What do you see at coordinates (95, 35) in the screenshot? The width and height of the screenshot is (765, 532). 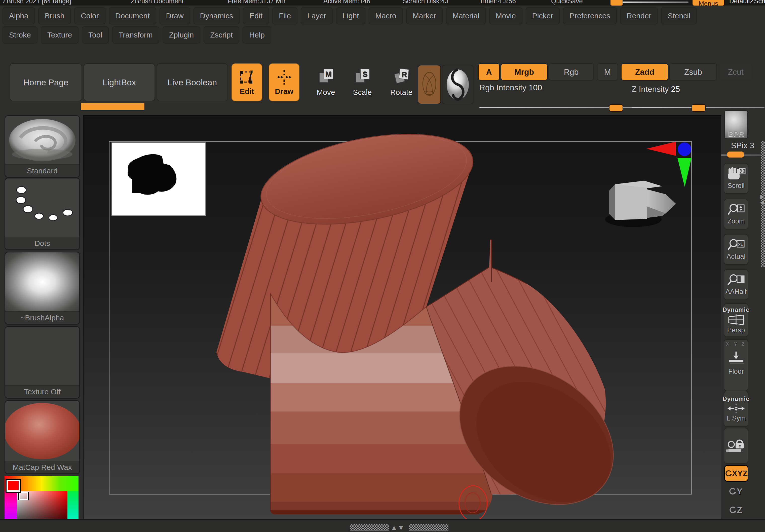 I see `menu-item-tool: Tool` at bounding box center [95, 35].